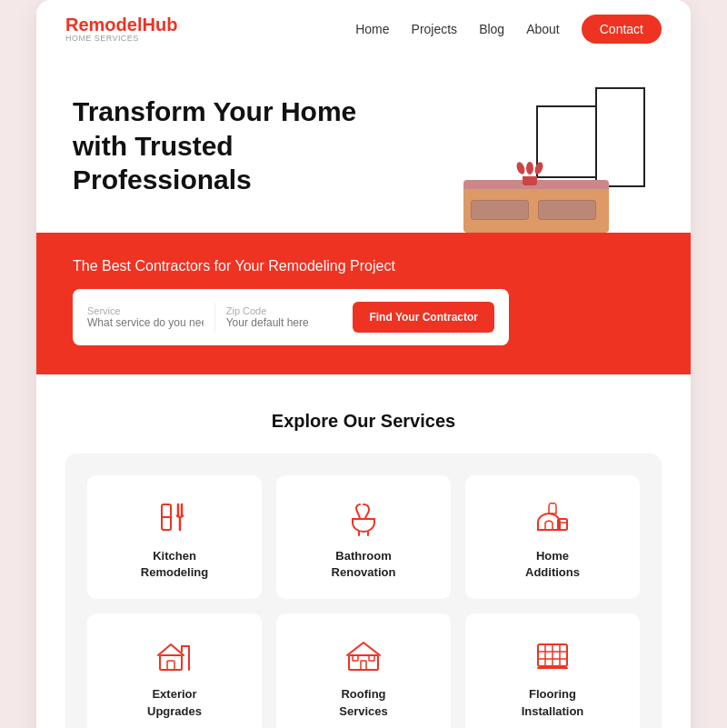 Image resolution: width=727 pixels, height=728 pixels. I want to click on find-contractor-button: Find Your Contractor, so click(423, 317).